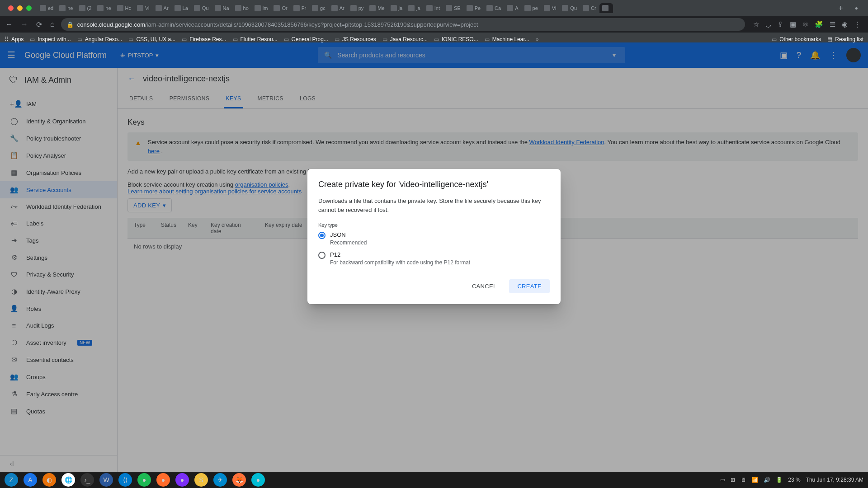 The image size is (868, 488). What do you see at coordinates (50, 39) in the screenshot?
I see `bookmark-item: ▭Inspect with...` at bounding box center [50, 39].